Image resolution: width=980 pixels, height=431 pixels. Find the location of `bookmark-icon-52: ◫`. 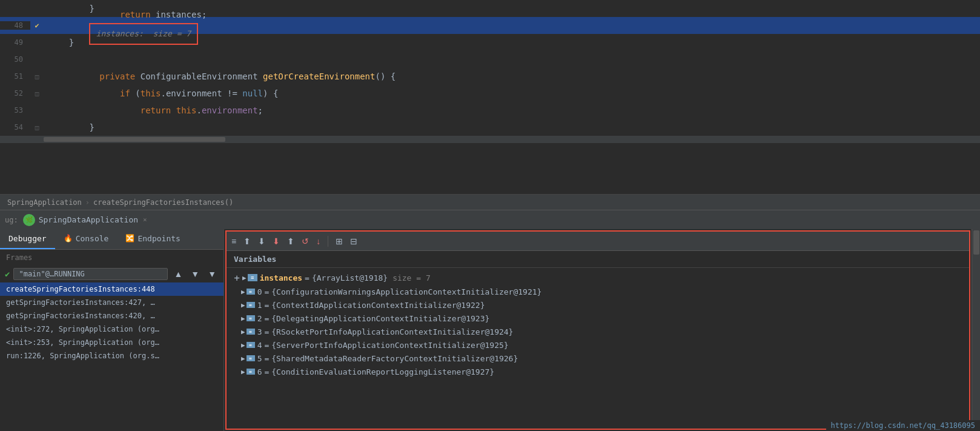

bookmark-icon-52: ◫ is located at coordinates (38, 93).